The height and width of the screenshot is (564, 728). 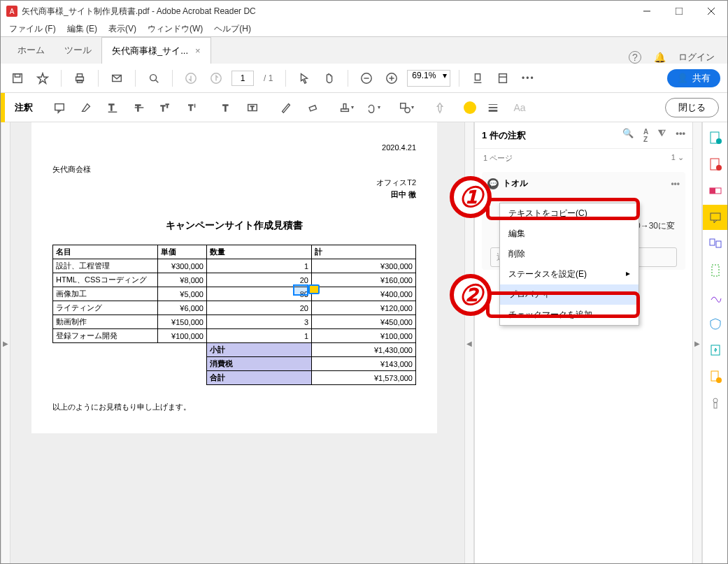 I want to click on more-icon: •••, so click(x=528, y=78).